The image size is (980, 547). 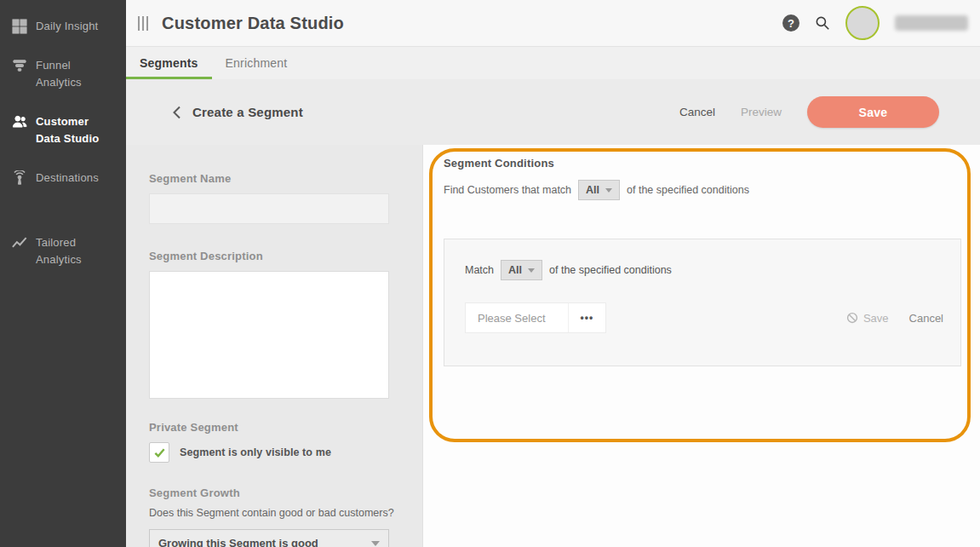 What do you see at coordinates (479, 270) in the screenshot?
I see `inner-match-prefix: Match` at bounding box center [479, 270].